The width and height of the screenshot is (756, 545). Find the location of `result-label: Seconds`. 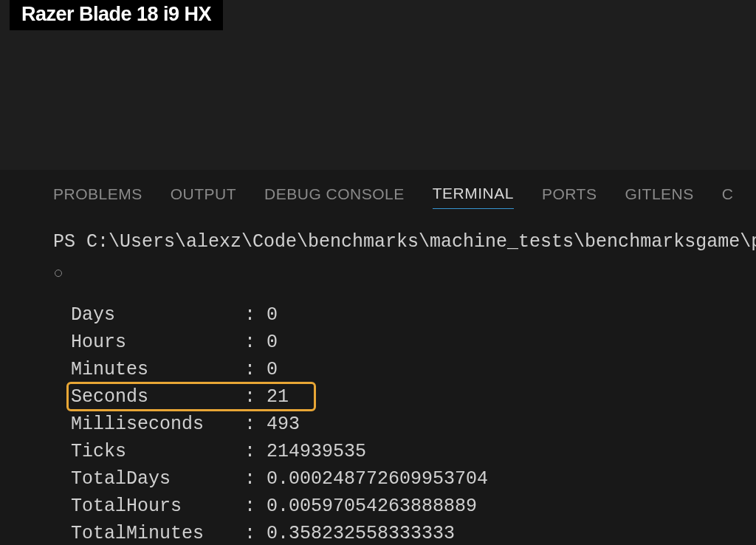

result-label: Seconds is located at coordinates (158, 397).